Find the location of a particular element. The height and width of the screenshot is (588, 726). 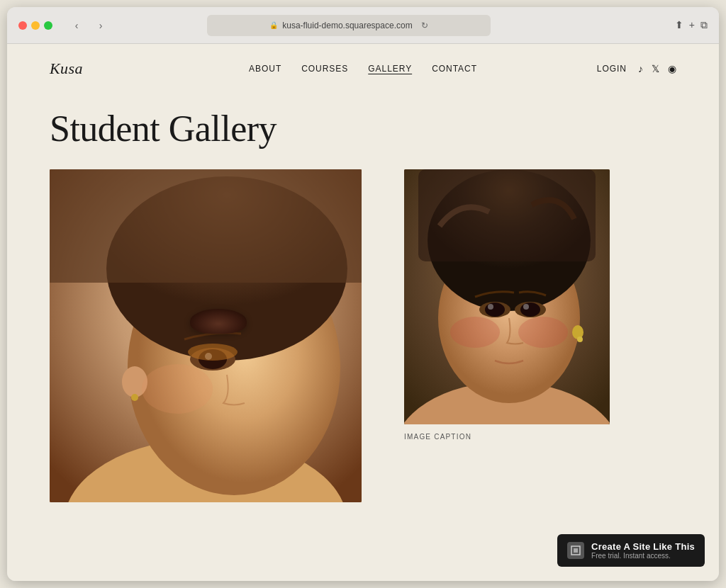

tiktok-icon: ♪ is located at coordinates (641, 69).